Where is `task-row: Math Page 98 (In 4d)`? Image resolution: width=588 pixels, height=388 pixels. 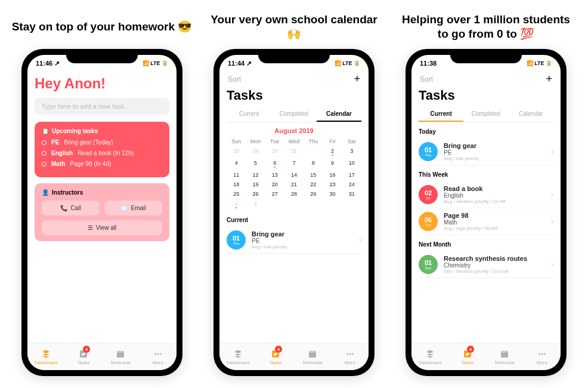 task-row: Math Page 98 (In 4d) is located at coordinates (102, 164).